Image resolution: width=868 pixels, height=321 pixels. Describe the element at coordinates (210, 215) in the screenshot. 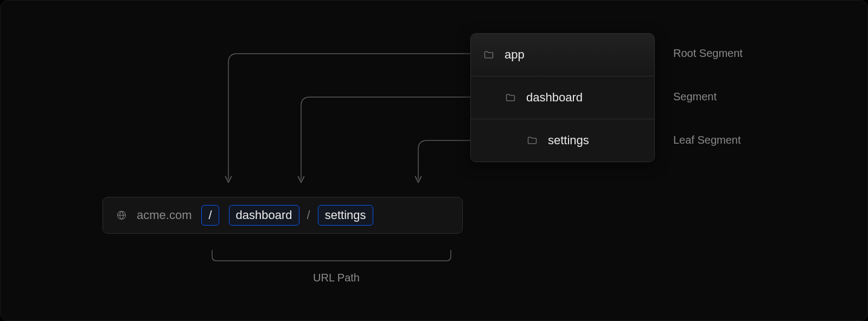

I see `url-segment-root: /` at that location.